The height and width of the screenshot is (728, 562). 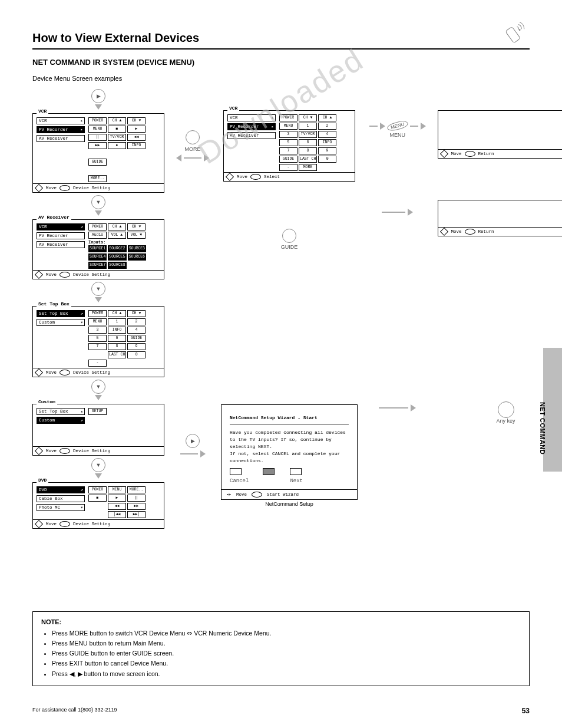 I want to click on btn: ‖, so click(x=98, y=137).